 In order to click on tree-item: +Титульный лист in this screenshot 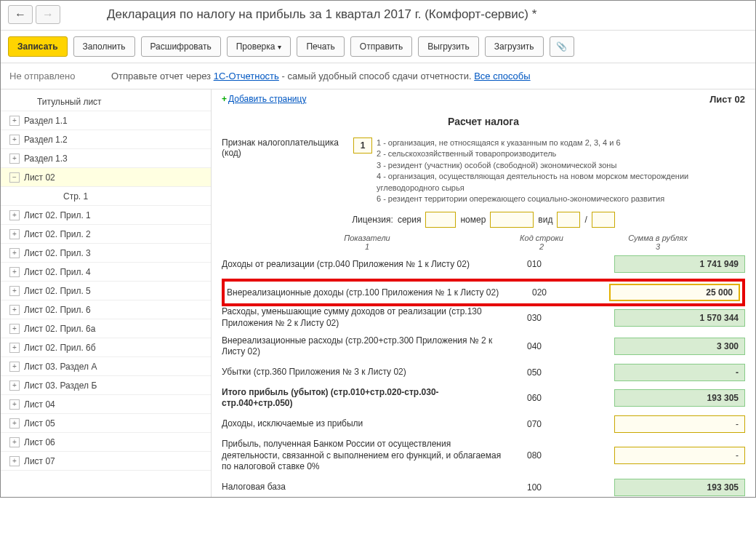, I will do `click(106, 102)`.